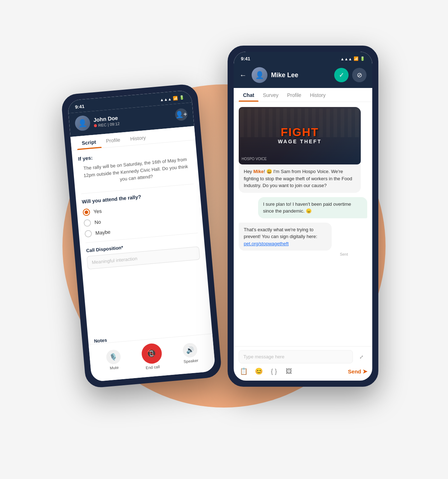 This screenshot has width=448, height=479. Describe the element at coordinates (303, 76) in the screenshot. I see `chat-header: ← 👤 Mike Lee ✓ ⊘` at that location.